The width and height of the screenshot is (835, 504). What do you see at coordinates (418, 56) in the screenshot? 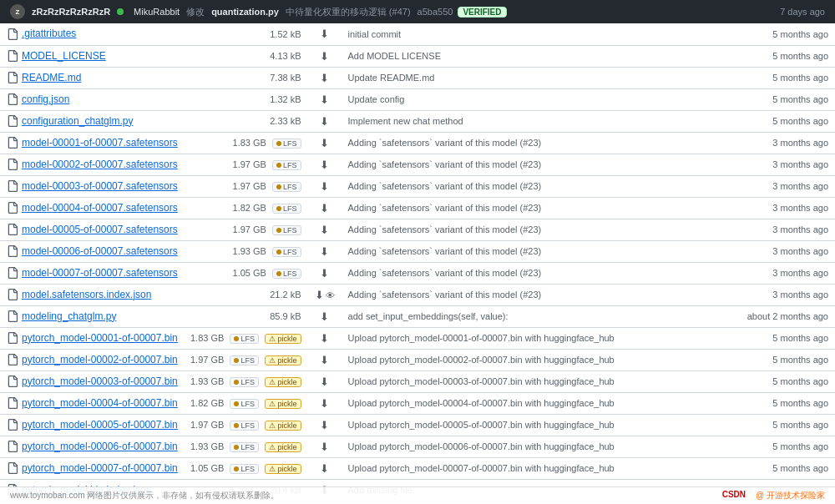
I see `table-row: MODEL_LICENSE4.13 kB⬇Add MODEL LICENSE5 …` at bounding box center [418, 56].